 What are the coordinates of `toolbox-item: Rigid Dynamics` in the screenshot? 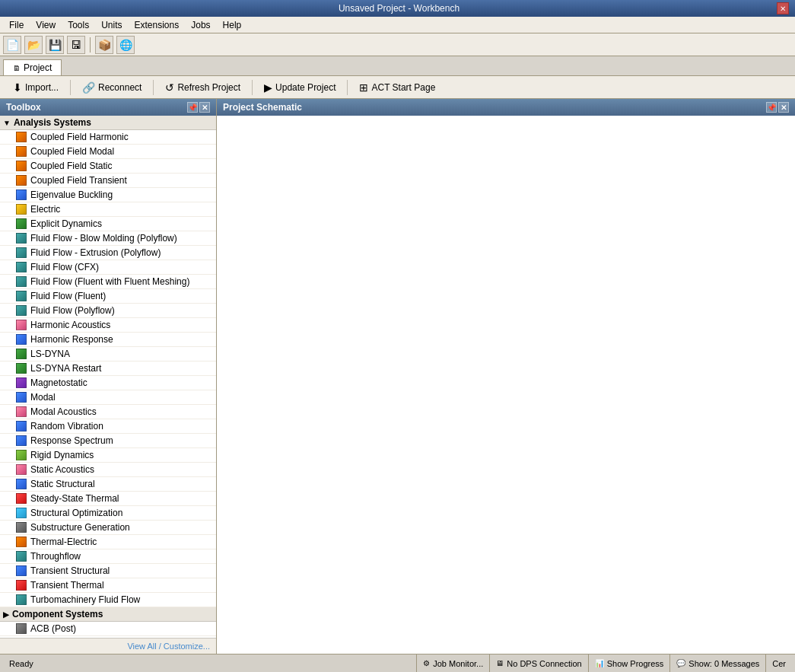 It's located at (108, 455).